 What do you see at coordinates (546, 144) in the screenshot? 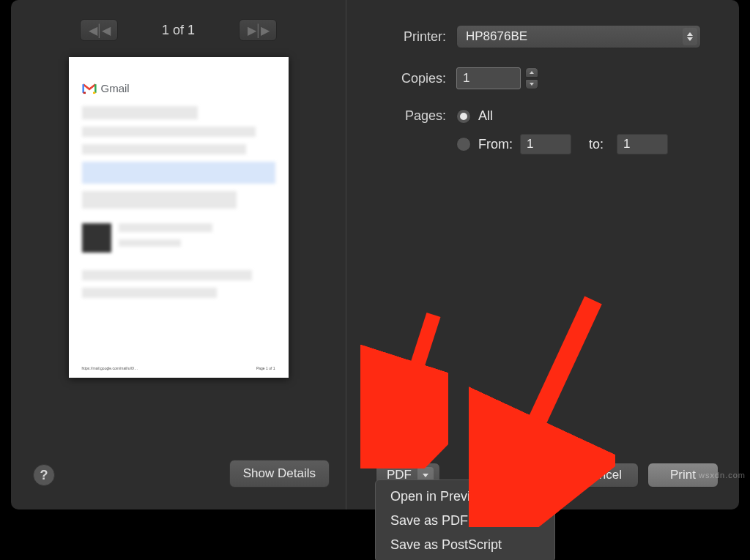
I see `pages-from-input` at bounding box center [546, 144].